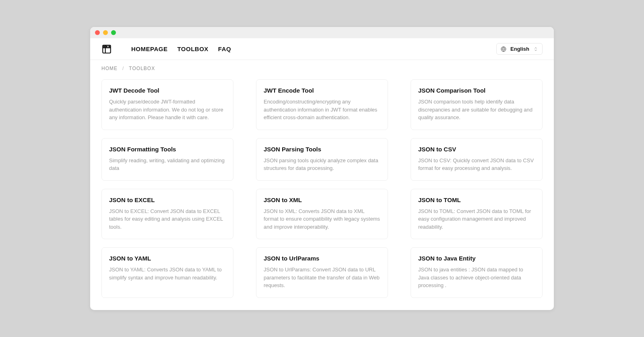 This screenshot has height=337, width=644. Describe the element at coordinates (142, 68) in the screenshot. I see `breadcrumb-toolbox: TOOLBOX` at that location.